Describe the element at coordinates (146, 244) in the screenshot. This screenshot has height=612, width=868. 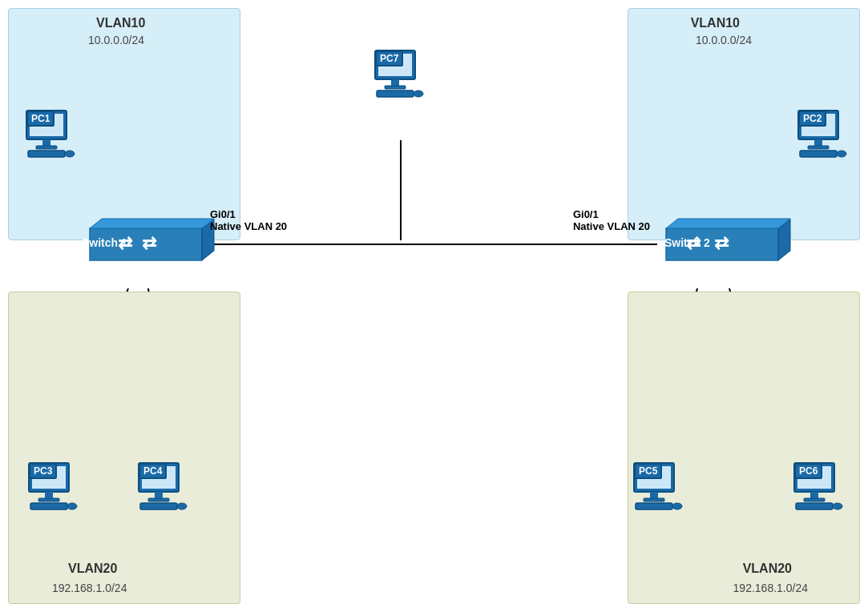
I see `switch1-icon: ⇄ ⇄ Switch 1` at that location.